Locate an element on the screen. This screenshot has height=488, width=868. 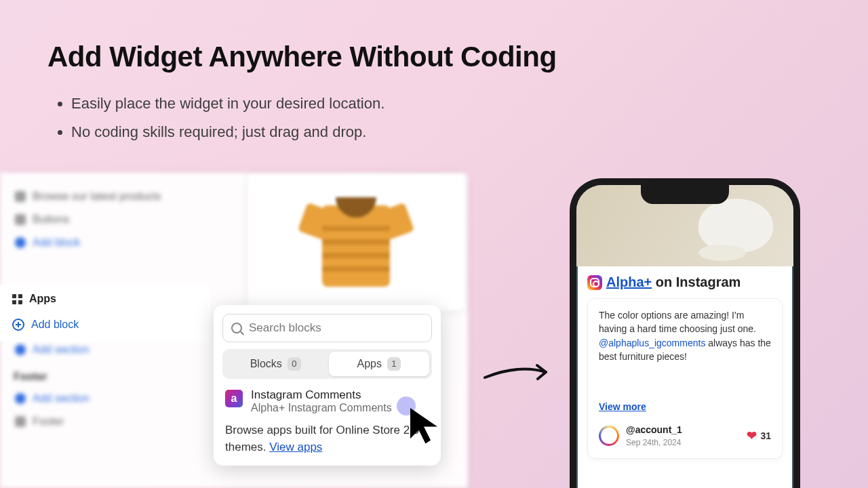
app-subtitle: Alpha+ Instagram Comments is located at coordinates (321, 408).